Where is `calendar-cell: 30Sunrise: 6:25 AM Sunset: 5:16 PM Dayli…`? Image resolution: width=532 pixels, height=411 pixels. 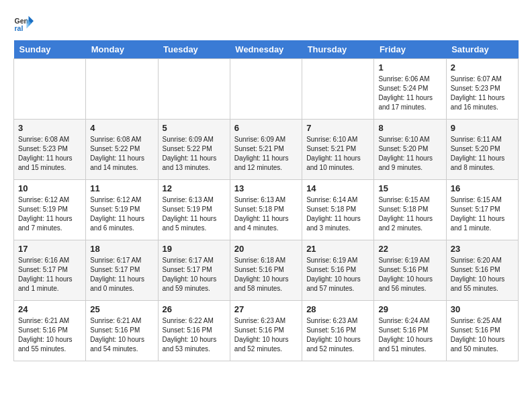 calendar-cell: 30Sunrise: 6:25 AM Sunset: 5:16 PM Dayli… is located at coordinates (482, 331).